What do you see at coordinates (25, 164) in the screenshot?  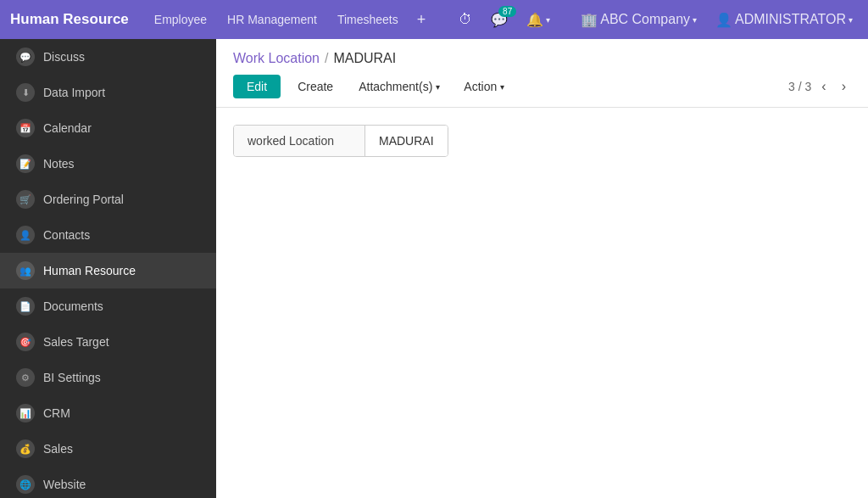 I see `notes-icon: 📝` at bounding box center [25, 164].